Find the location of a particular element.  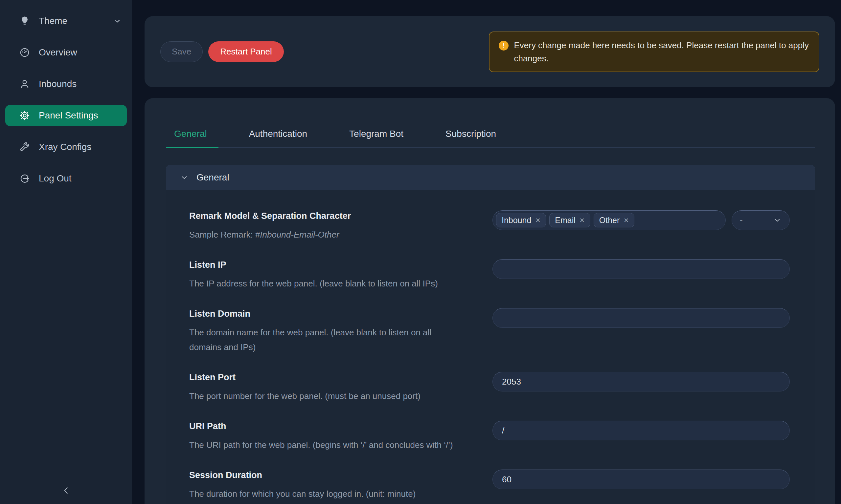

wrench-icon is located at coordinates (24, 147).